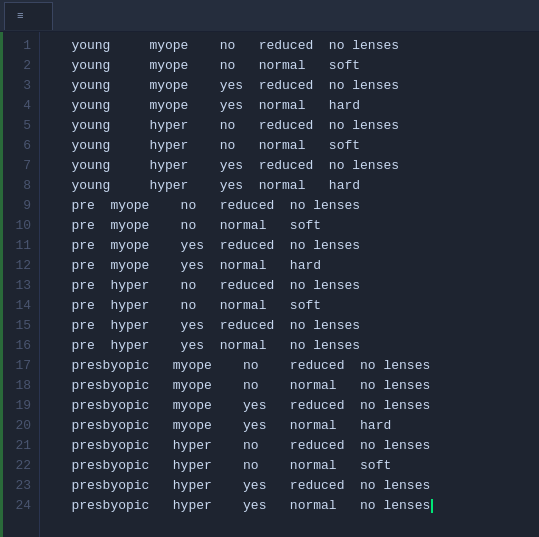 This screenshot has width=539, height=537. What do you see at coordinates (20, 16) in the screenshot?
I see `file-icon: ≡` at bounding box center [20, 16].